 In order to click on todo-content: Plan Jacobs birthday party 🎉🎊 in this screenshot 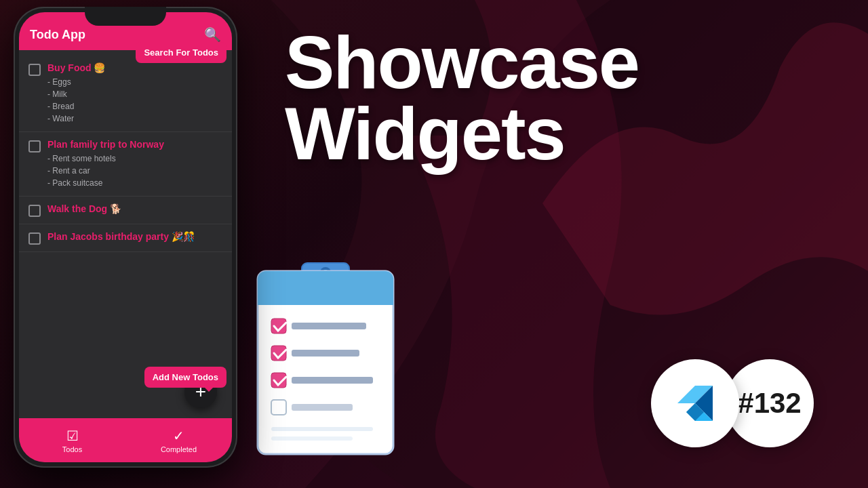, I will do `click(135, 238)`.